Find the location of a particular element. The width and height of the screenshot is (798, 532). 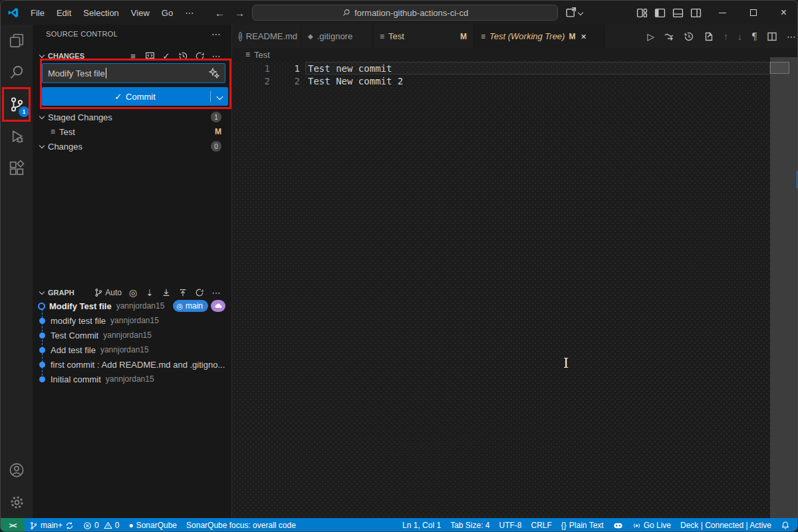

tab-readme: i README.md is located at coordinates (267, 36).